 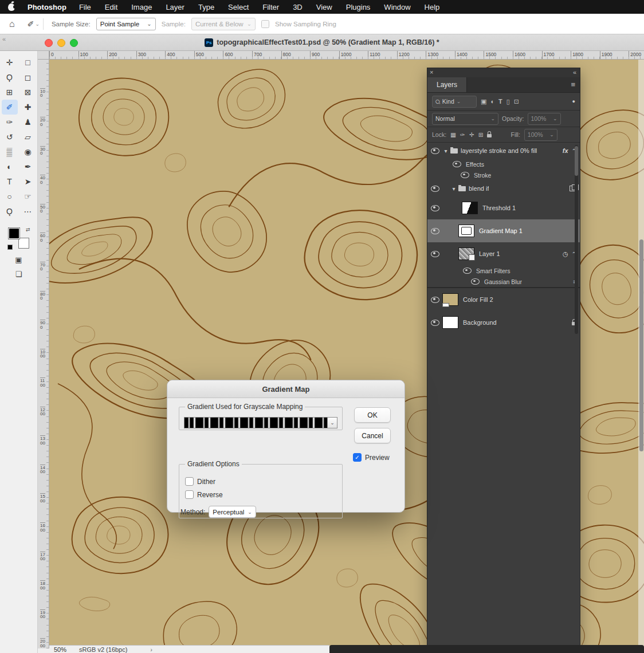 I want to click on menu-item: Select, so click(x=238, y=7).